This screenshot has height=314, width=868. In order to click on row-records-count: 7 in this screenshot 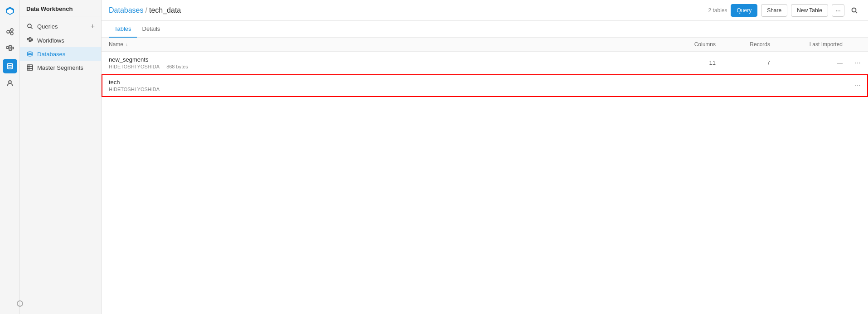, I will do `click(743, 63)`.